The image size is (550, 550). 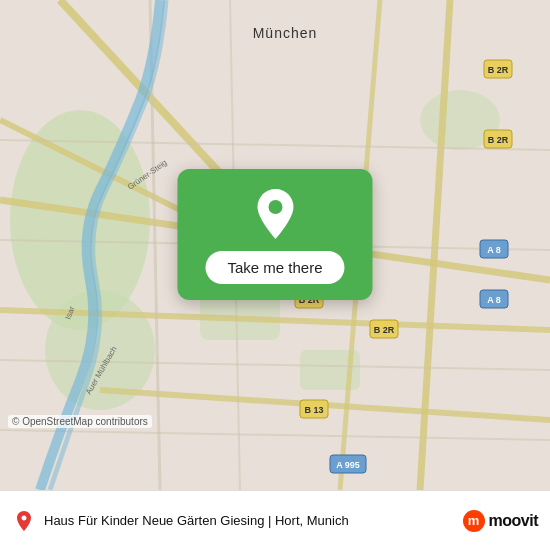 What do you see at coordinates (275, 520) in the screenshot?
I see `bottom-bar: Haus Für Kinder Neue Gärten Giesing | Ho…` at bounding box center [275, 520].